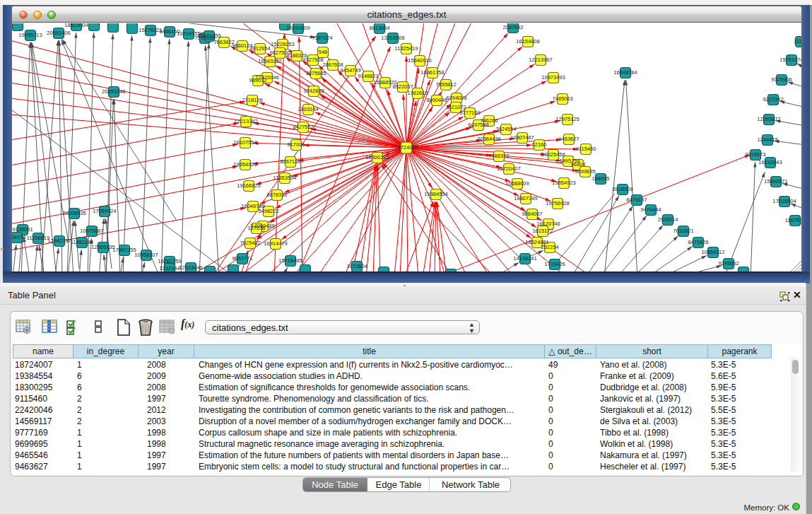  What do you see at coordinates (276, 243) in the screenshot?
I see `svg-text: 16914479` at bounding box center [276, 243].